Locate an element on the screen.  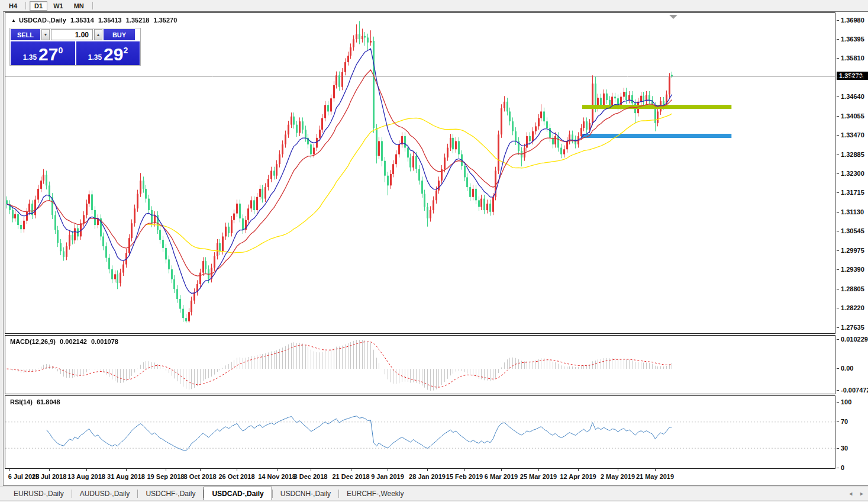
date-axis: 6 Jul 201825 Jul 201813 Aug 201831 Aug 2… is located at coordinates (420, 477).